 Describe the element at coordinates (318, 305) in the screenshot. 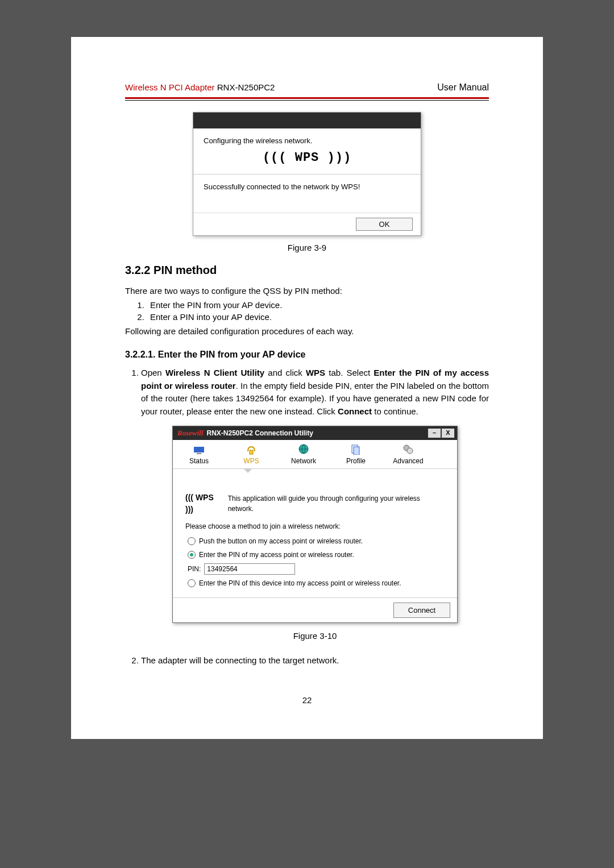

I see `method-item-1: Enter the PIN from your AP device.` at that location.